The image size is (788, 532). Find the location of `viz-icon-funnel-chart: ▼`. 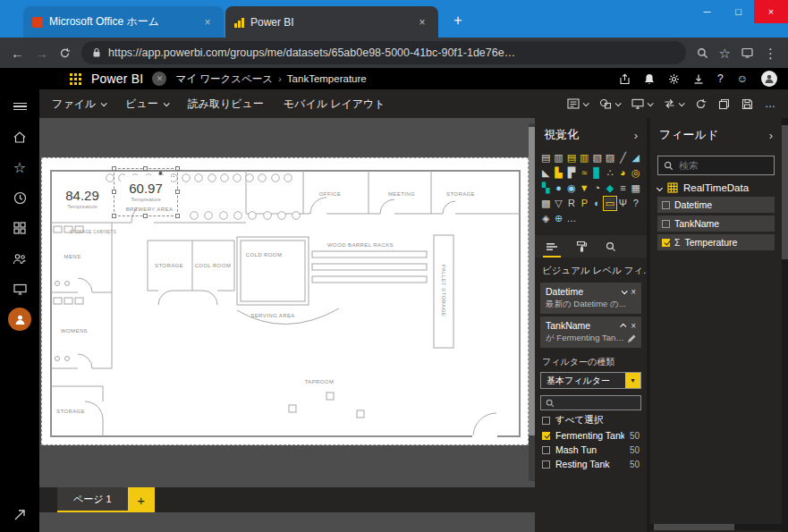

viz-icon-funnel-chart: ▼ is located at coordinates (584, 188).